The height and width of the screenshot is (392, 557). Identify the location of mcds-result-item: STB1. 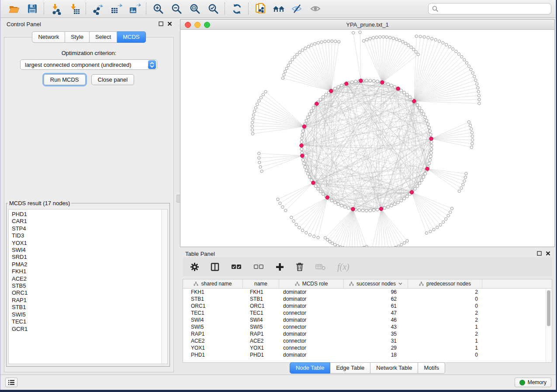
(90, 307).